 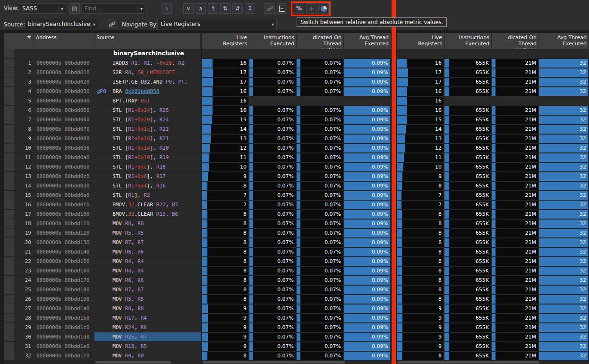 I want to click on header-predicated-executed: dicated-On Threadructions Executed, so click(x=320, y=41).